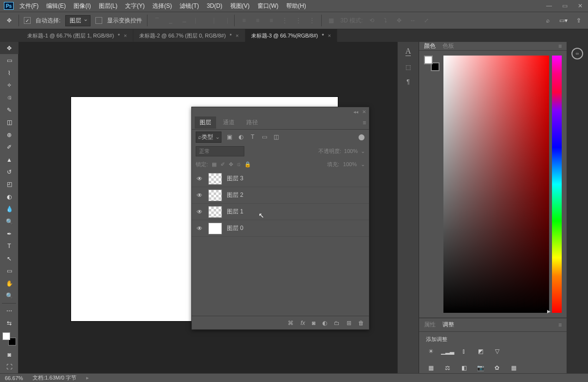 The width and height of the screenshot is (588, 382). Describe the element at coordinates (480, 368) in the screenshot. I see `photo-filter-icon: 📷` at that location.